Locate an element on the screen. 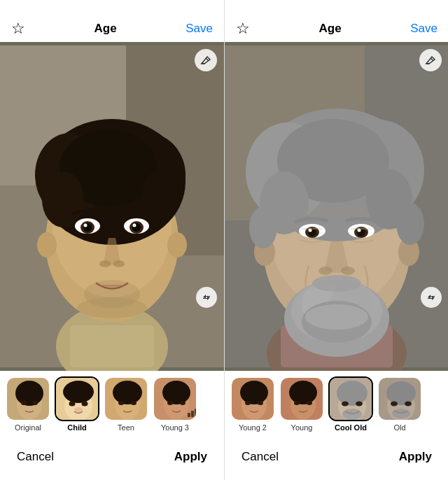 Image resolution: width=448 pixels, height=480 pixels. left-cancel-button: Cancel is located at coordinates (35, 457).